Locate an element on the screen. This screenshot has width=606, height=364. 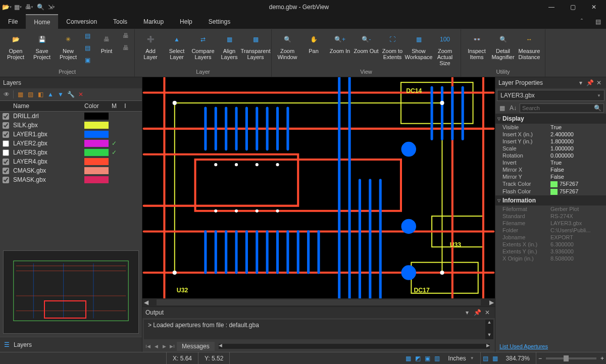
prop-row: Mirror XFalse is located at coordinates (550, 170).